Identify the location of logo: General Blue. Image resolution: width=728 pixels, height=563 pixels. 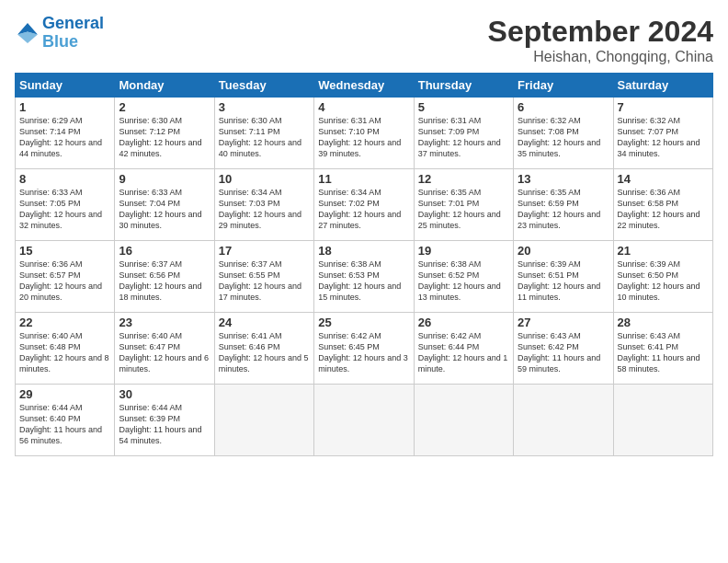
(59, 33).